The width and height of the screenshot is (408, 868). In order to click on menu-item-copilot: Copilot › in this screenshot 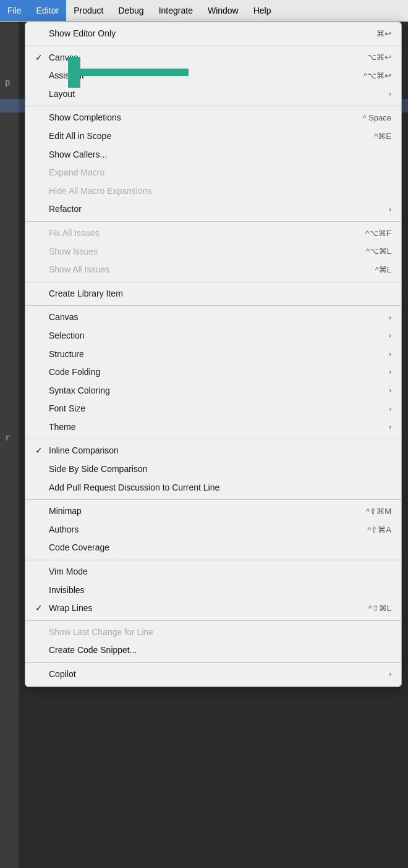, I will do `click(213, 675)`.